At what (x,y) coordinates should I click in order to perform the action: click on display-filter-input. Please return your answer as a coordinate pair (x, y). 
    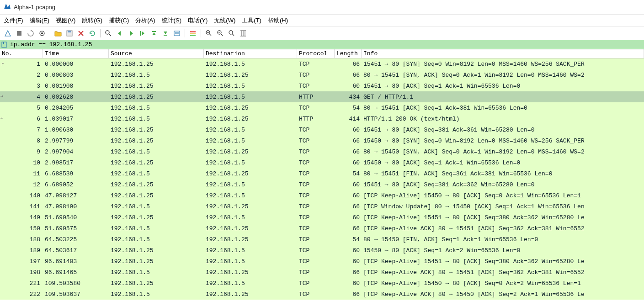
    Looking at the image, I should click on (326, 45).